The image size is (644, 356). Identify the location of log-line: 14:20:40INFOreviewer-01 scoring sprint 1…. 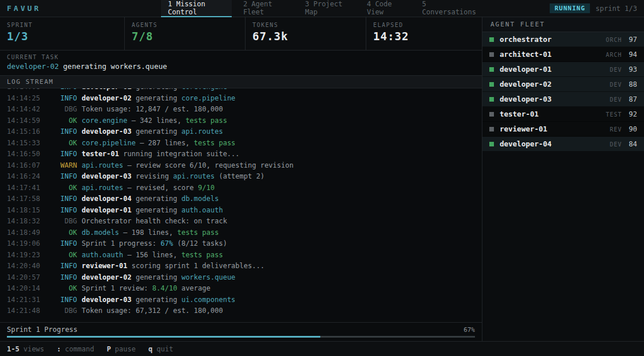
(241, 266).